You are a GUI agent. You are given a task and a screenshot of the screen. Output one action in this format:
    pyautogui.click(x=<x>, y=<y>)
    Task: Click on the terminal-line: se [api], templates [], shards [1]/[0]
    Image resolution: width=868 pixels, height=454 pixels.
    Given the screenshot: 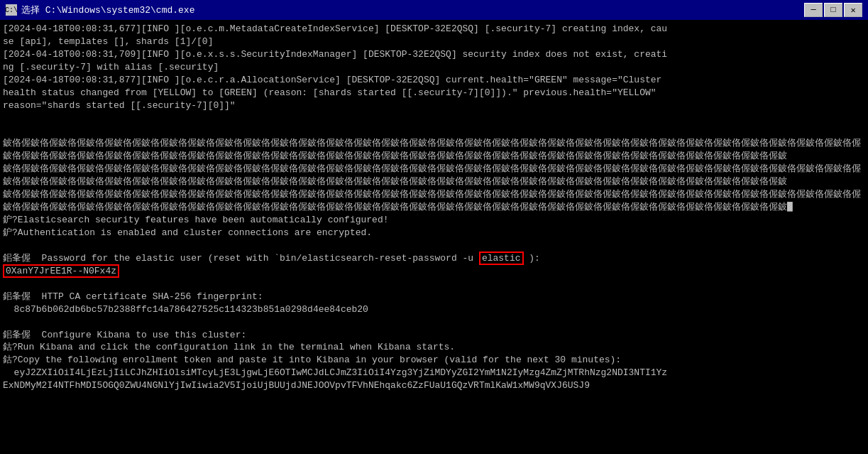 What is the action you would take?
    pyautogui.click(x=434, y=42)
    